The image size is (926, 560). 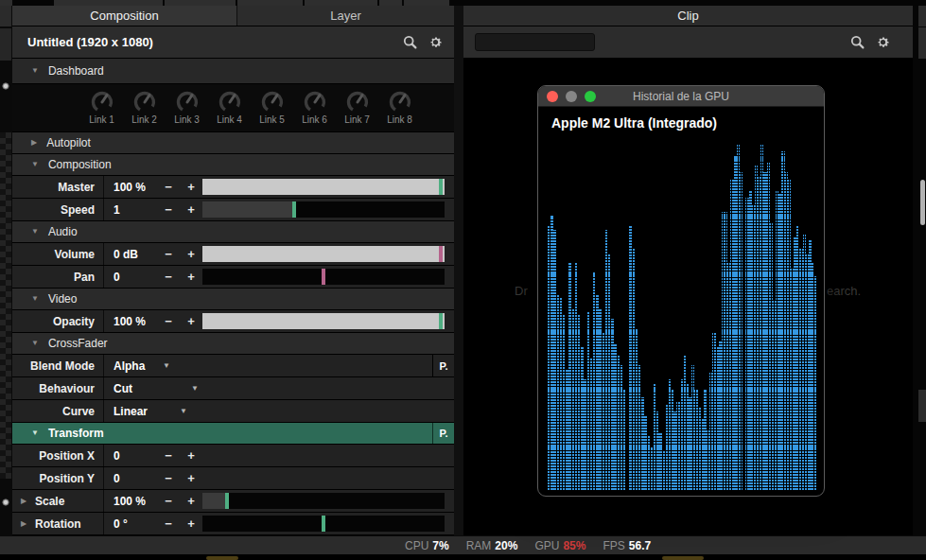 What do you see at coordinates (6, 16) in the screenshot?
I see `left-edge-block` at bounding box center [6, 16].